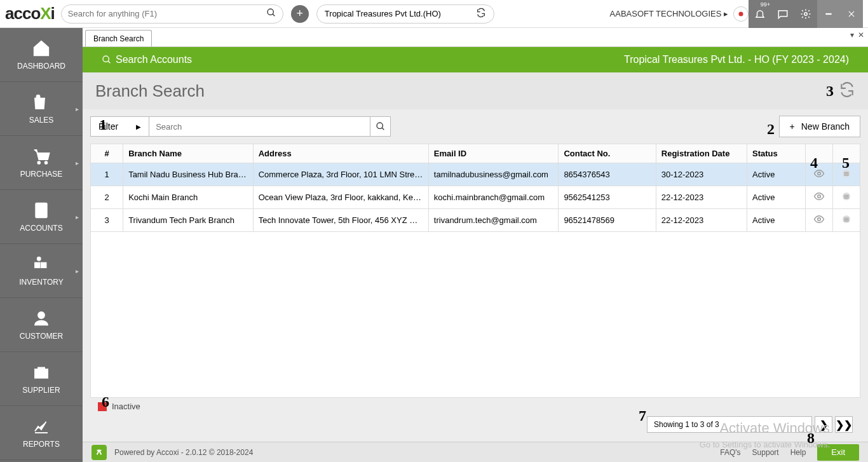 The width and height of the screenshot is (868, 462). I want to click on user-avatar-icon, so click(741, 14).